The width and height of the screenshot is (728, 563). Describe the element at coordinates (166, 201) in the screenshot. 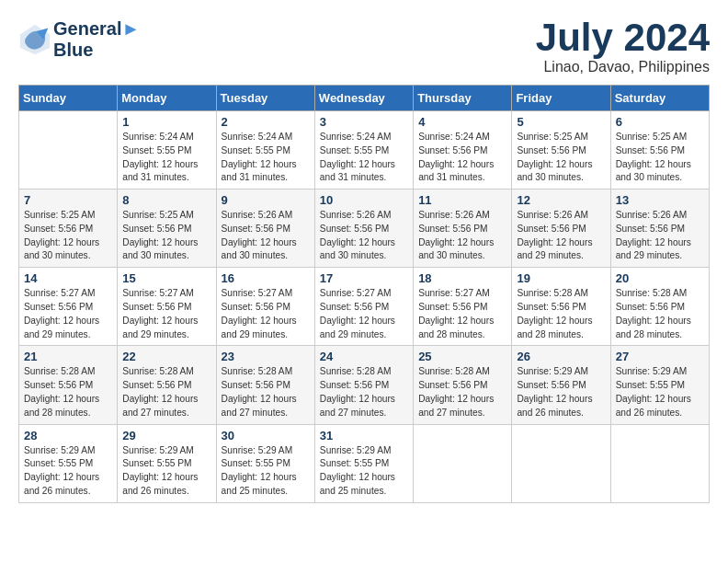

I see `day-number: 8` at that location.